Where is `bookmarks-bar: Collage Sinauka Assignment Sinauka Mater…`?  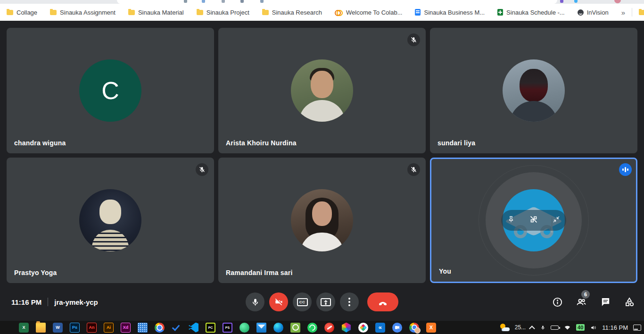 bookmarks-bar: Collage Sinauka Assignment Sinauka Mater… is located at coordinates (322, 12).